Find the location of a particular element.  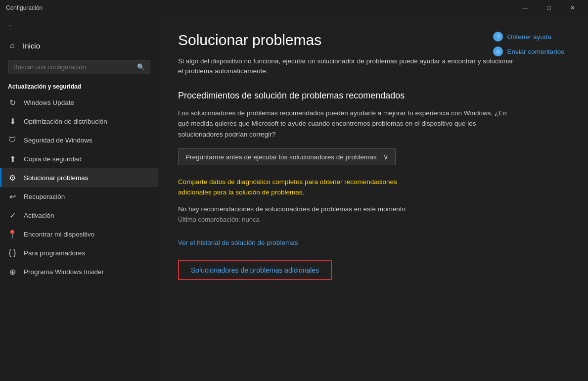

sidebar-home: ⌂ Inicio is located at coordinates (79, 46).